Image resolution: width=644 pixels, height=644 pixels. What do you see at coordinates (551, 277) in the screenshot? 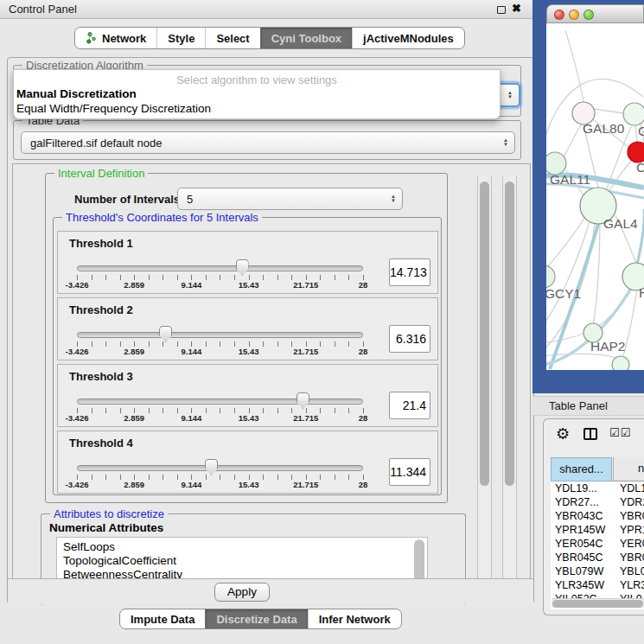
I see `network-node-gcy1` at bounding box center [551, 277].